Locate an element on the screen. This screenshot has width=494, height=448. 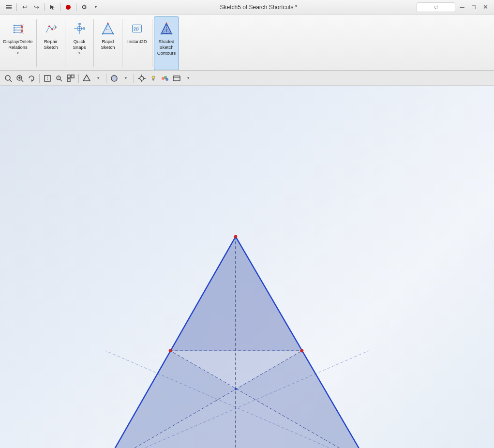
titlebar: ↩ ↪ ⚙ ▾ Sketch5 of Search Shortcuts * cl… is located at coordinates (247, 7).